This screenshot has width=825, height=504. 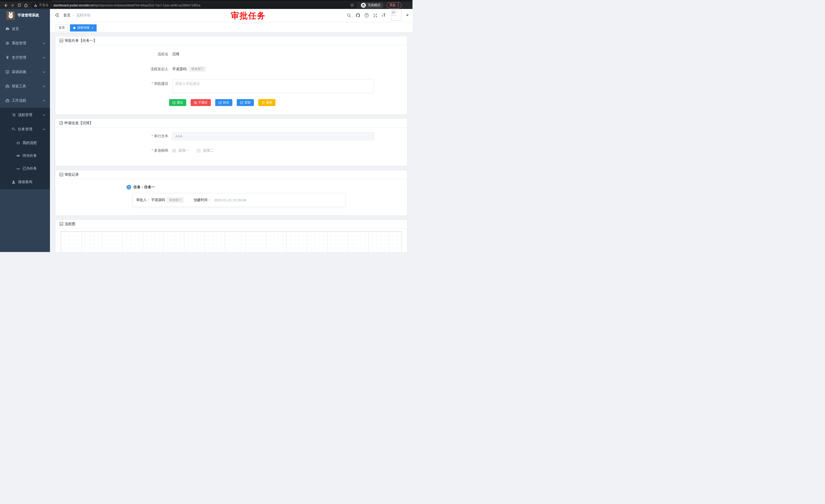 What do you see at coordinates (25, 143) in the screenshot?
I see `sidebar-item-my-process: 我的流程` at bounding box center [25, 143].